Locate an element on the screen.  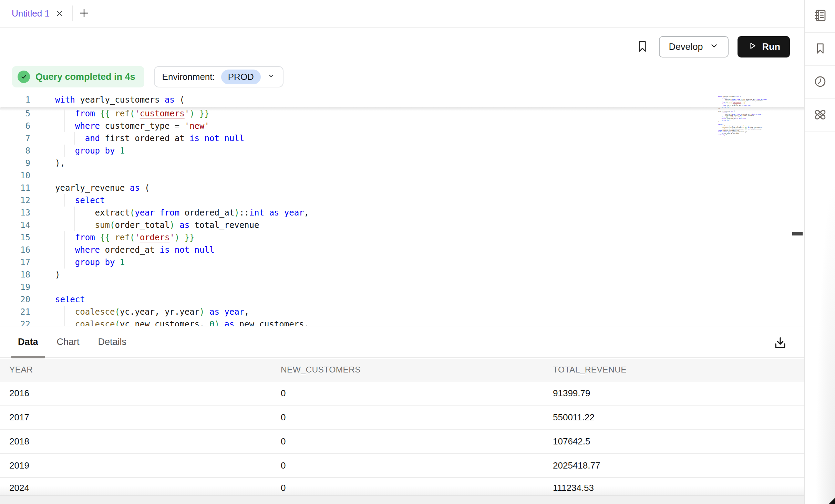
line-number: 12 is located at coordinates (15, 200).